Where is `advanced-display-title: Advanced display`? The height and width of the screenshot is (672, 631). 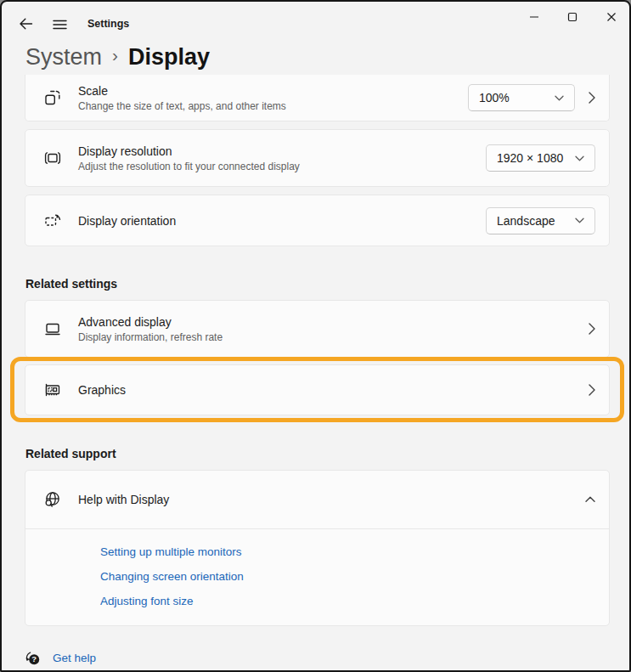 advanced-display-title: Advanced display is located at coordinates (150, 322).